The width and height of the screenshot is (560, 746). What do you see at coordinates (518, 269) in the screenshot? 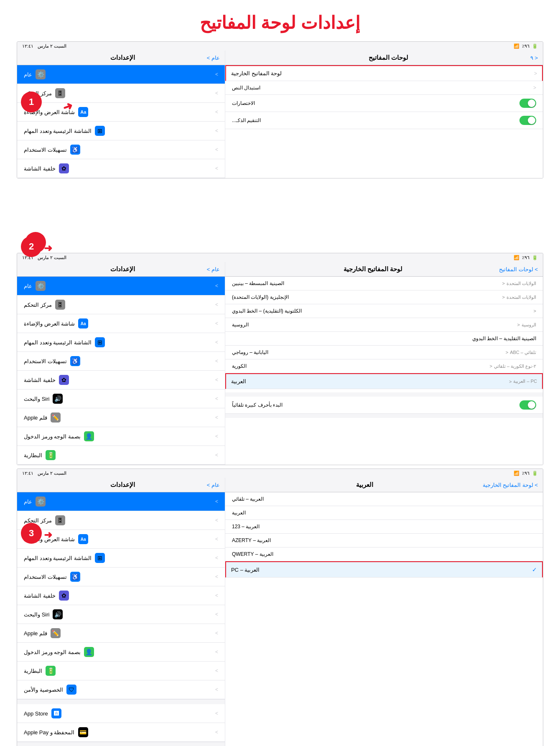
I see `nav-back-2: > لوحات المفاتيح` at bounding box center [518, 269].